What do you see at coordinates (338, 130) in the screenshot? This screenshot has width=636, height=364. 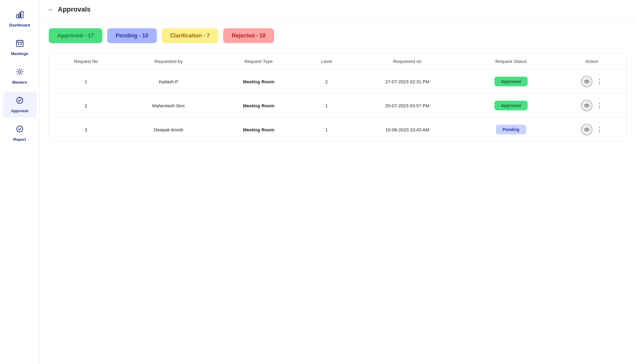 I see `table-row: 3 Deepak timotti Meeting Room 1 10-06-20…` at bounding box center [338, 130].